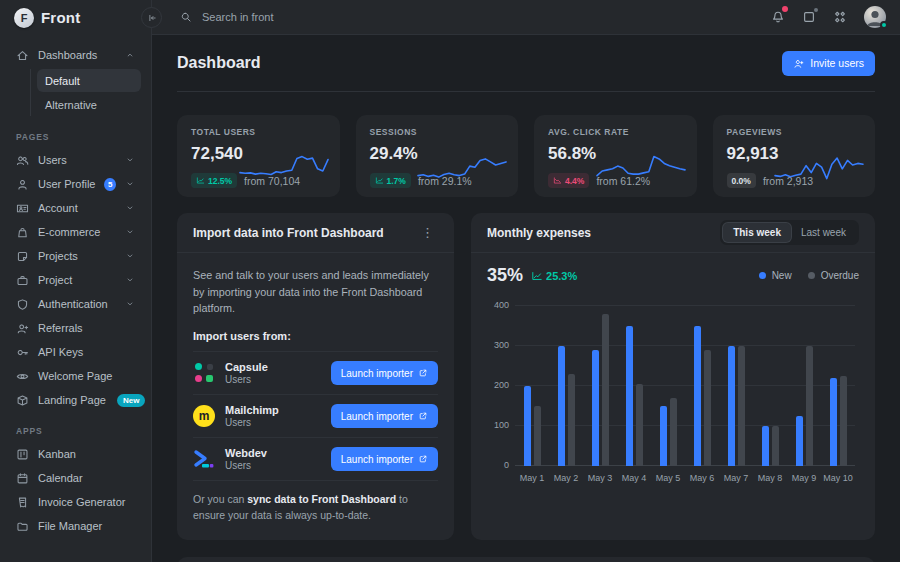  What do you see at coordinates (76, 304) in the screenshot?
I see `sidebar-item-authentication: Authentication` at bounding box center [76, 304].